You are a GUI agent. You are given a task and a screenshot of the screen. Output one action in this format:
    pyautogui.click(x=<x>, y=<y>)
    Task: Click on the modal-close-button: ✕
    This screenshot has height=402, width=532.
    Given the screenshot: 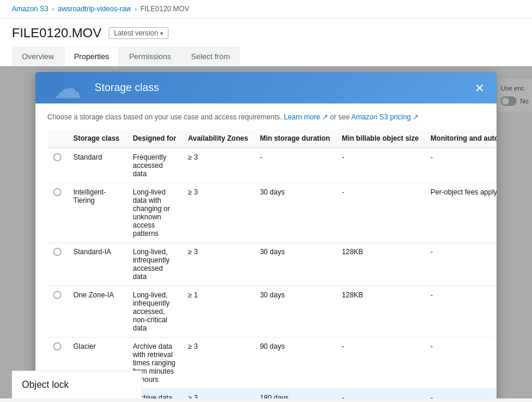 What is the action you would take?
    pyautogui.click(x=480, y=88)
    